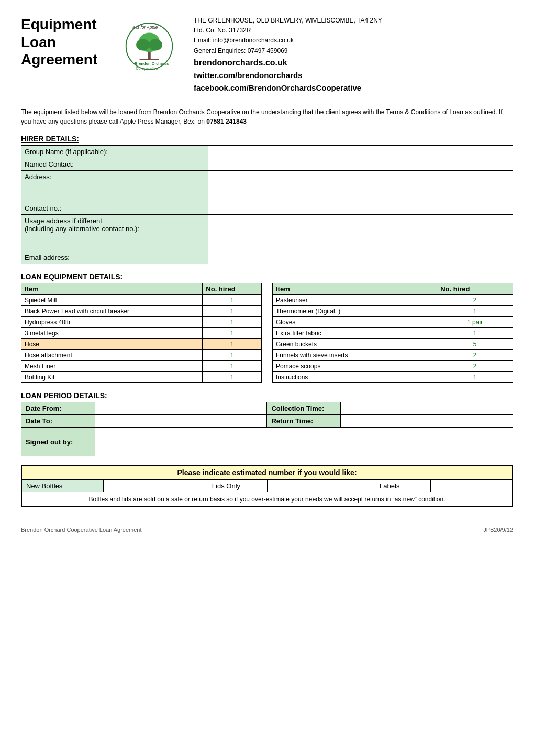 Image resolution: width=534 pixels, height=756 pixels. I want to click on item-cell: Instructions, so click(355, 377).